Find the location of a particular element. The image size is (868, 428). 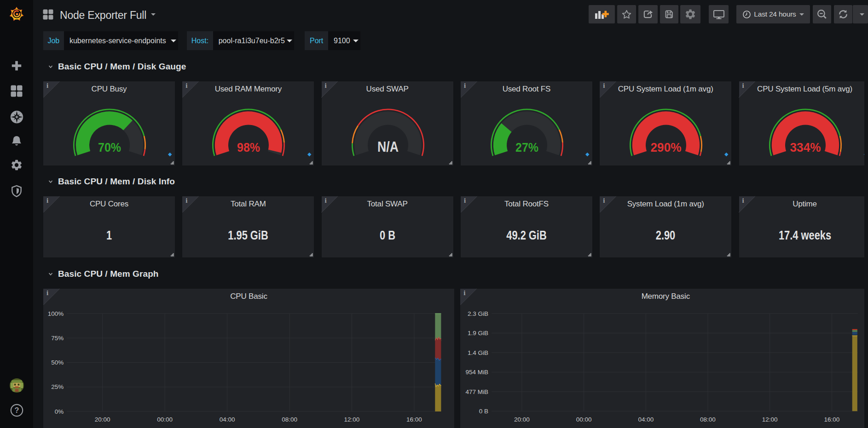

svg-text: 1.4 GiB is located at coordinates (478, 353).